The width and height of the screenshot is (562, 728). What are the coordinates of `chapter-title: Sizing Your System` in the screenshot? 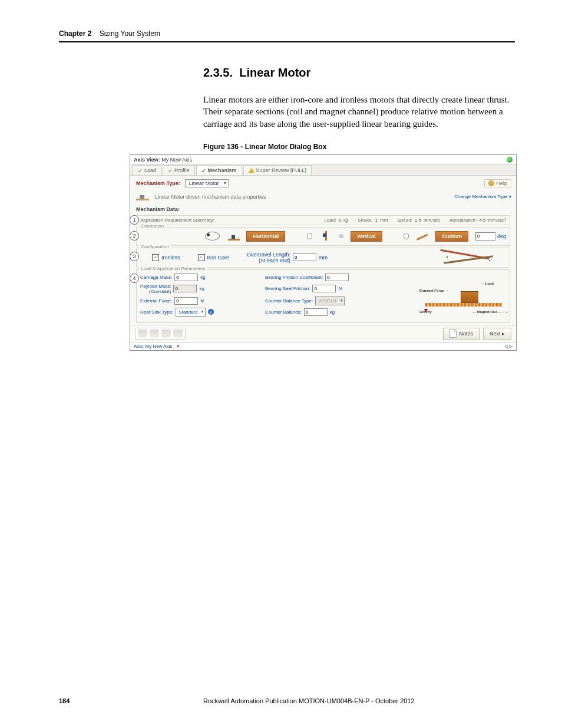 It's located at (130, 34).